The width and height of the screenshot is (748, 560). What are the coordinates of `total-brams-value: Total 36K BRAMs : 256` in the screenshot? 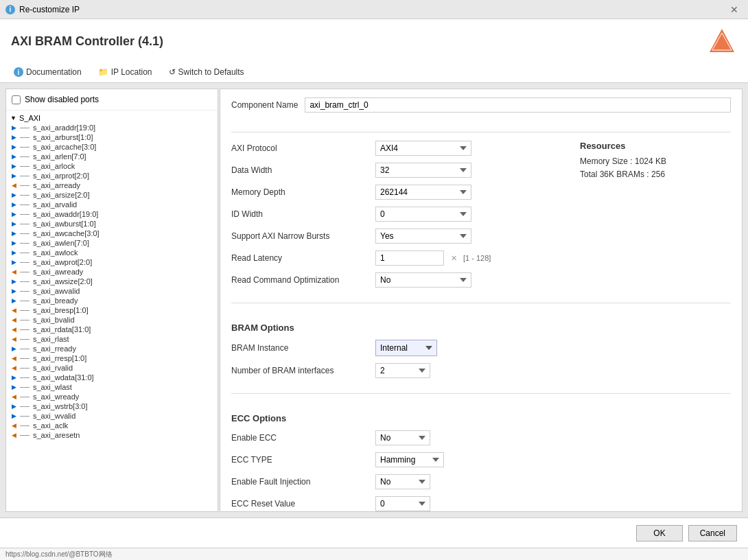 It's located at (655, 174).